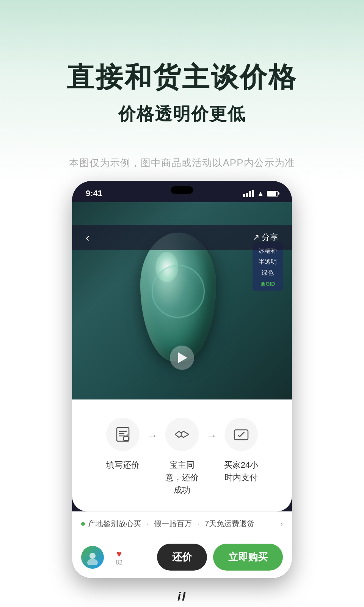  Describe the element at coordinates (241, 434) in the screenshot. I see `step-3-icon-wrap` at that location.